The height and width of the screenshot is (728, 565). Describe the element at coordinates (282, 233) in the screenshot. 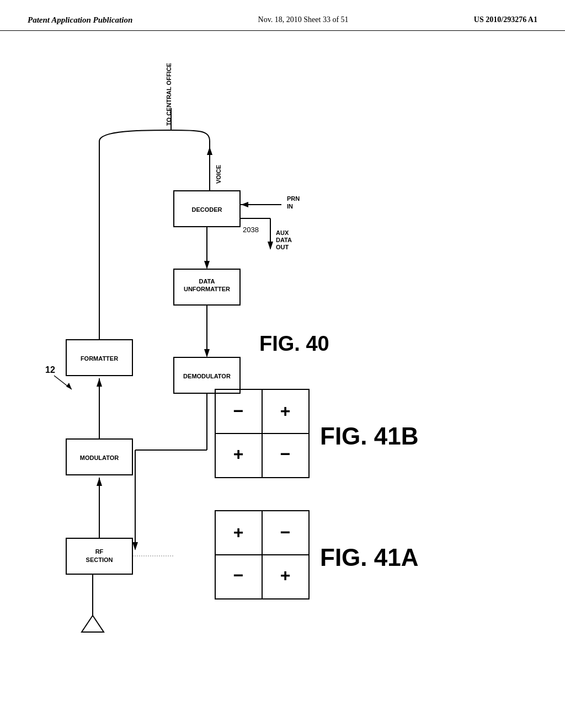

I see `aux-data-label1: AUX` at that location.